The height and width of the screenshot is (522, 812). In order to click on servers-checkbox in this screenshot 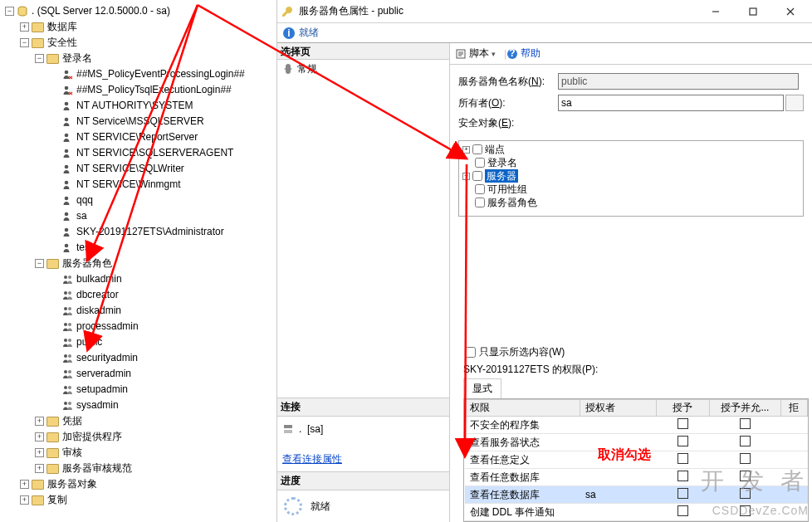, I will do `click(477, 176)`.